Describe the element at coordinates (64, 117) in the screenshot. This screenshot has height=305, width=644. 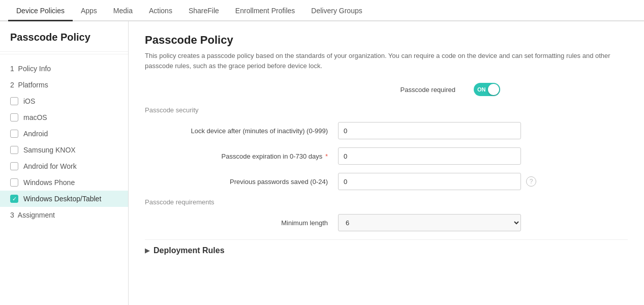
I see `sidebar-platform-macos: macOS` at that location.